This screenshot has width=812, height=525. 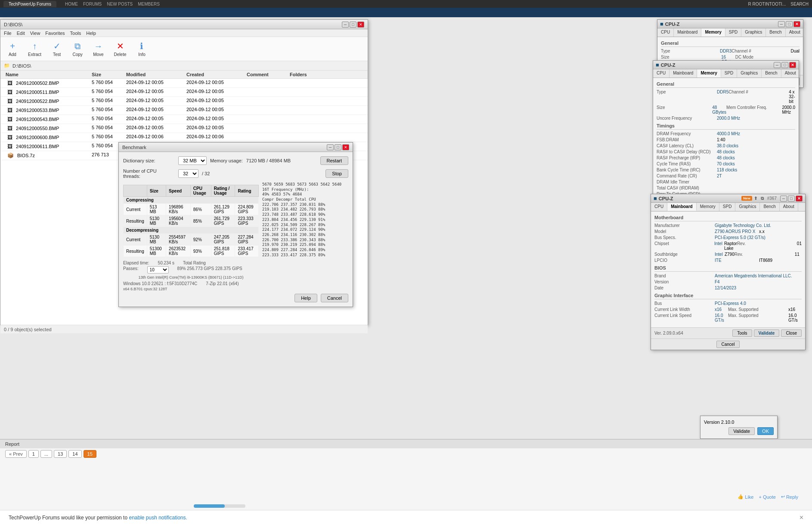 I want to click on tab-memory-2: Memory, so click(x=709, y=73).